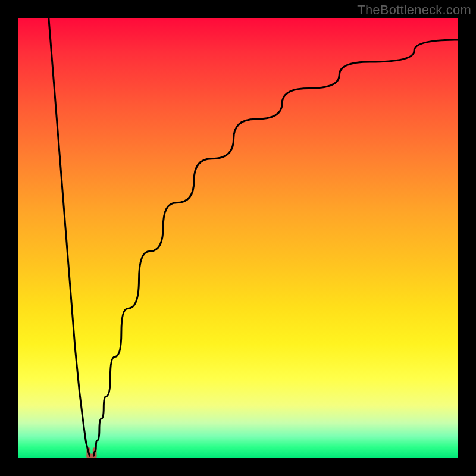  What do you see at coordinates (69, 237) in the screenshot?
I see `left-curve` at bounding box center [69, 237].